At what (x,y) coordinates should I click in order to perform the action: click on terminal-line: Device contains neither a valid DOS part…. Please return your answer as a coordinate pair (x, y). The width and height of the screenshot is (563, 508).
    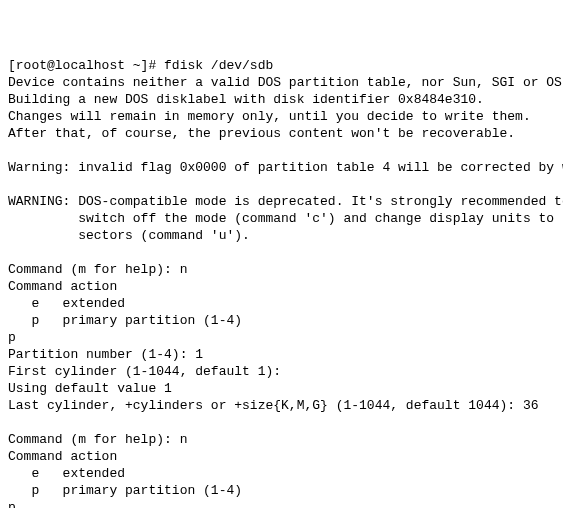
    Looking at the image, I should click on (282, 82).